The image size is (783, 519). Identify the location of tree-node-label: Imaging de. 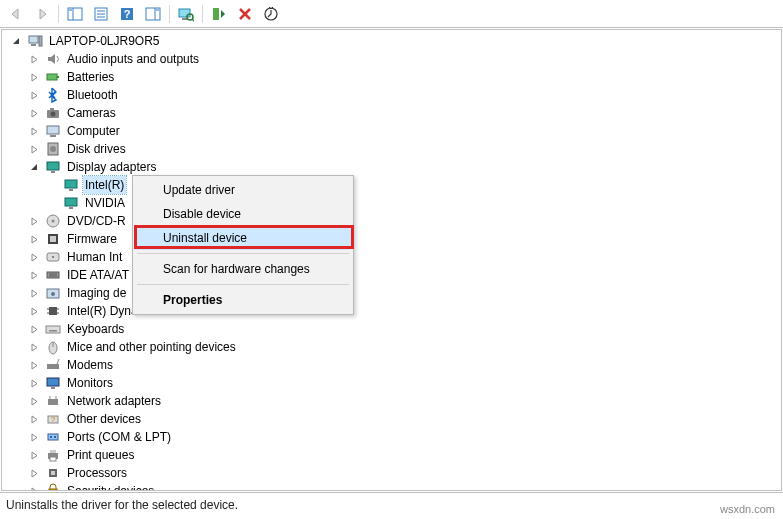
(96, 293).